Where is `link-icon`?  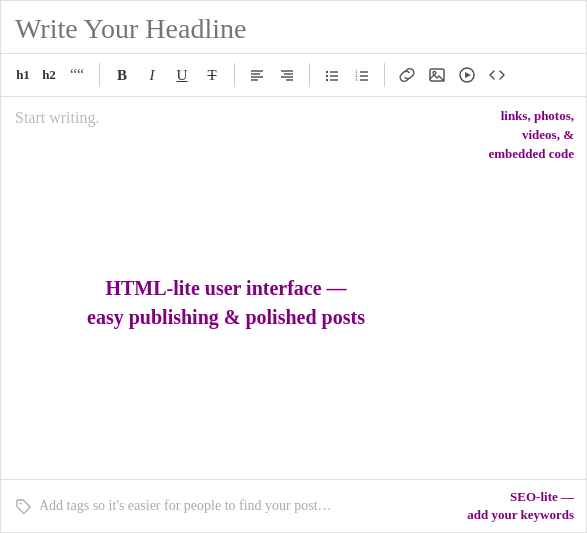 link-icon is located at coordinates (407, 75).